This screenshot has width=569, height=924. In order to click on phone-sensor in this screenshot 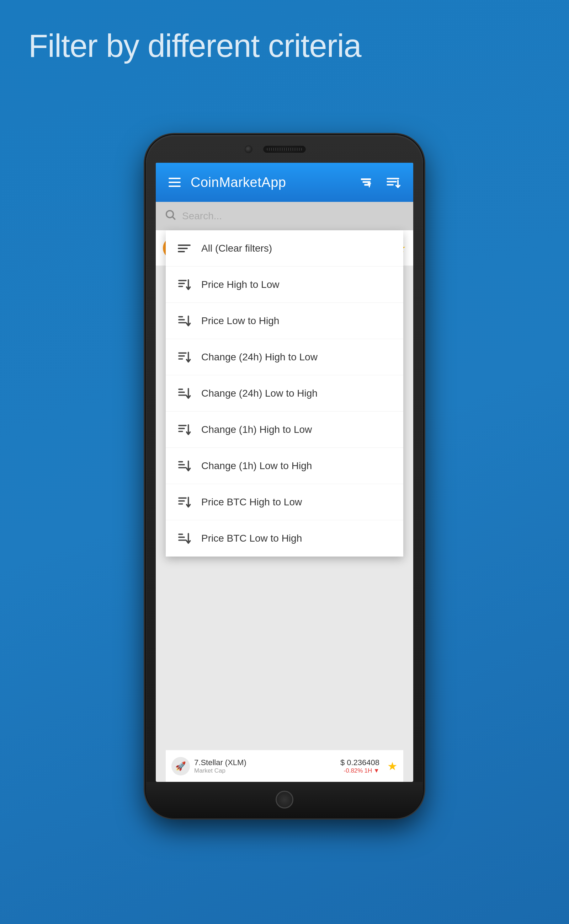, I will do `click(321, 149)`.